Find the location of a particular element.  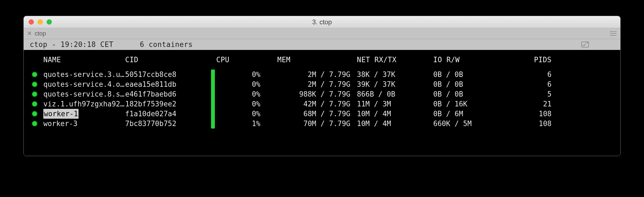

container-cid: 7bc83770b752 is located at coordinates (167, 124).